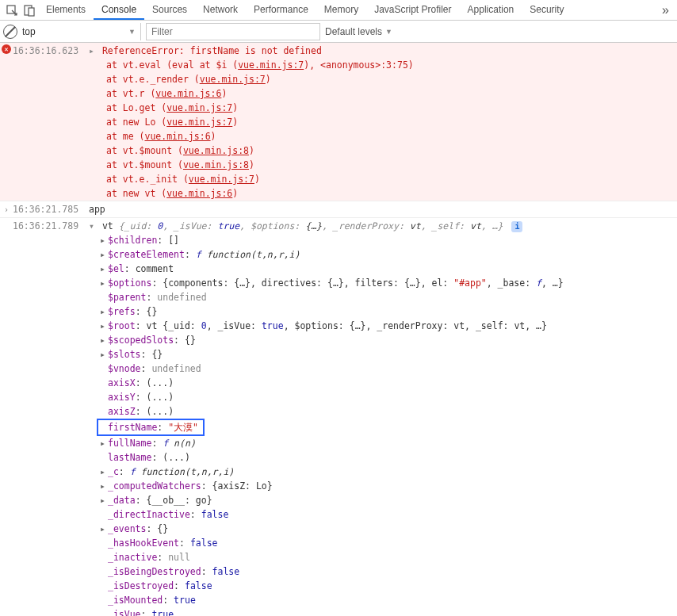 This screenshot has width=677, height=616. Describe the element at coordinates (303, 226) in the screenshot. I see `object-summary: vt {_uid: 0, _isVue: true, $options: {…}…` at that location.